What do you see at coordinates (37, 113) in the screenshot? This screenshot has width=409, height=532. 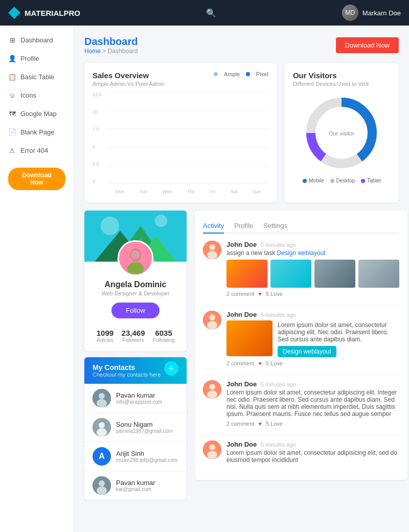 I see `sidebar-item-google-map: 🗺 Google Map` at bounding box center [37, 113].